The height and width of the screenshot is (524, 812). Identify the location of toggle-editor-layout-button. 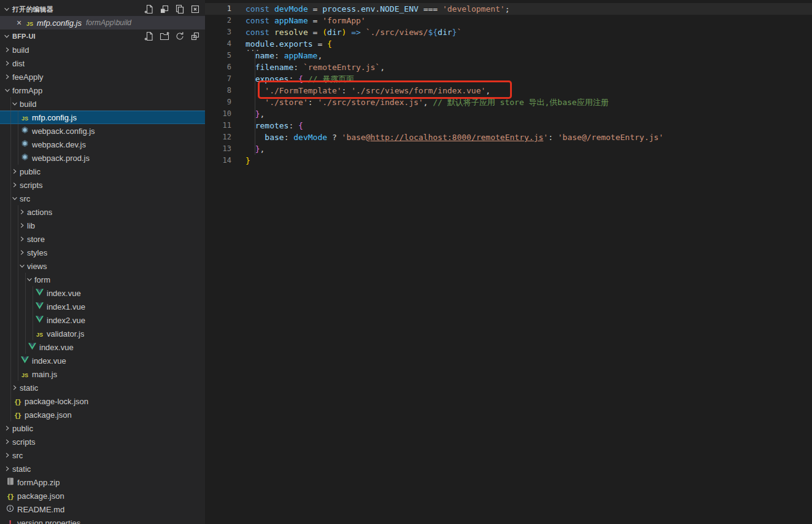
(164, 9).